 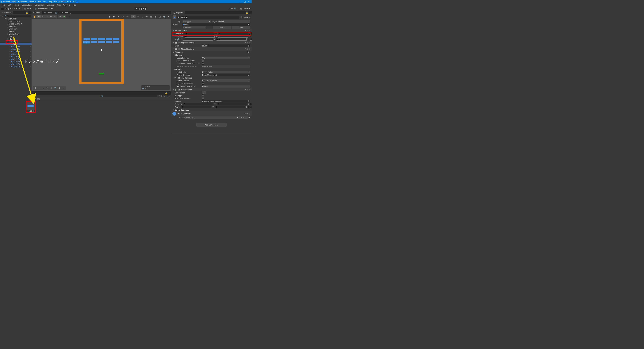 I want to click on static-toggle, so click(x=242, y=18).